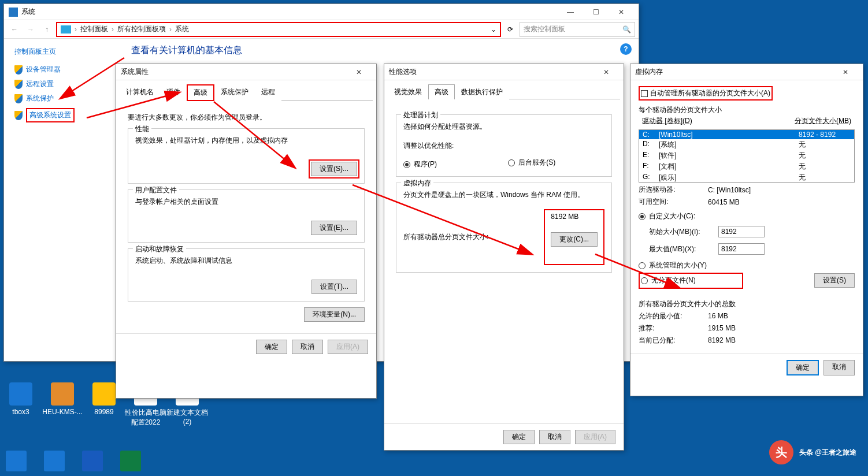  What do you see at coordinates (747, 177) in the screenshot?
I see `drive-row: G:[娱乐]无` at bounding box center [747, 177].